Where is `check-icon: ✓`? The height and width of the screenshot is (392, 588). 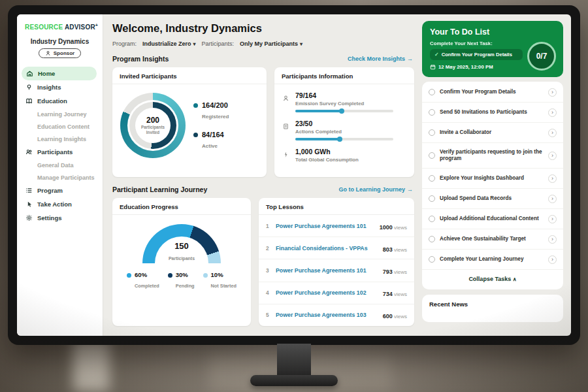
check-icon: ✓ is located at coordinates (436, 55).